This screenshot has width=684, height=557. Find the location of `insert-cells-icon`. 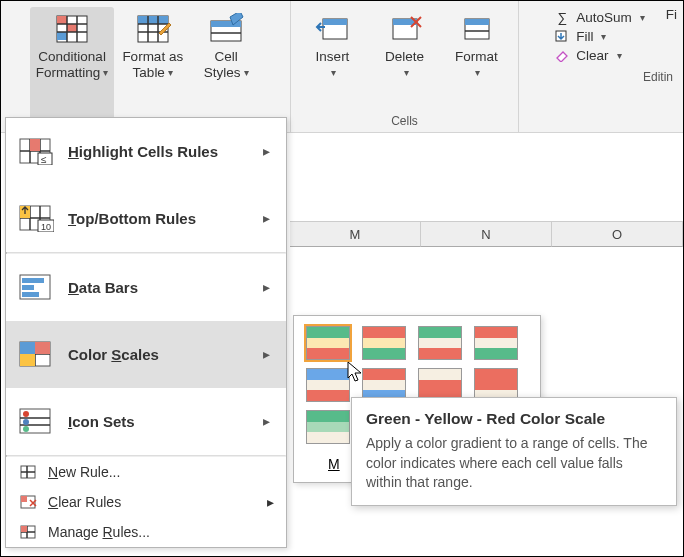

insert-cells-icon is located at coordinates (333, 29).